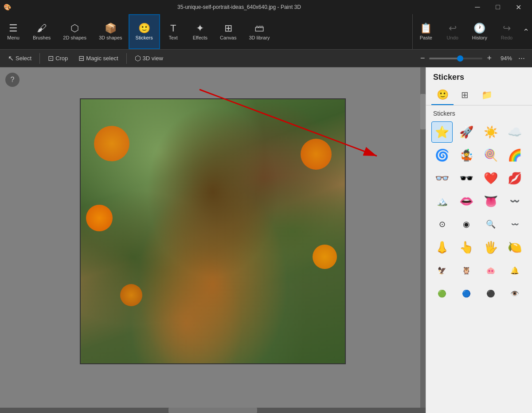 This screenshot has width=532, height=413. Describe the element at coordinates (466, 155) in the screenshot. I see `sticker-juggler: 🤹` at that location.